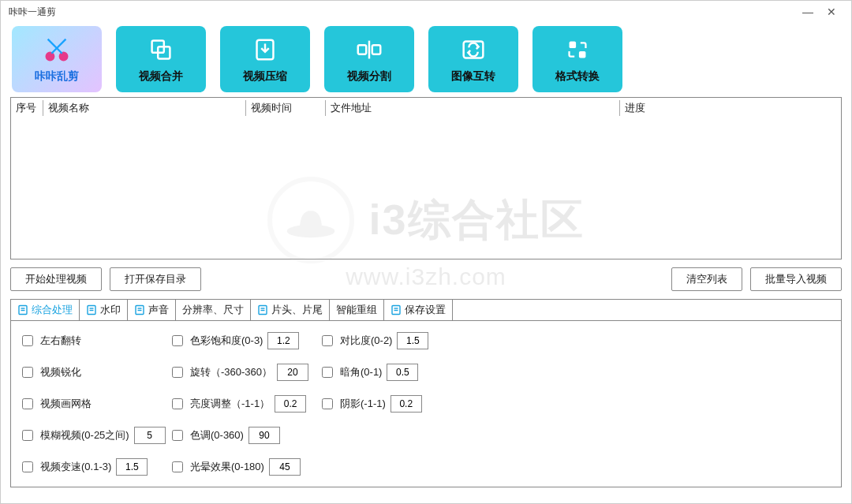 This screenshot has height=504, width=852. Describe the element at coordinates (577, 77) in the screenshot. I see `tool-label: 格式转换` at that location.